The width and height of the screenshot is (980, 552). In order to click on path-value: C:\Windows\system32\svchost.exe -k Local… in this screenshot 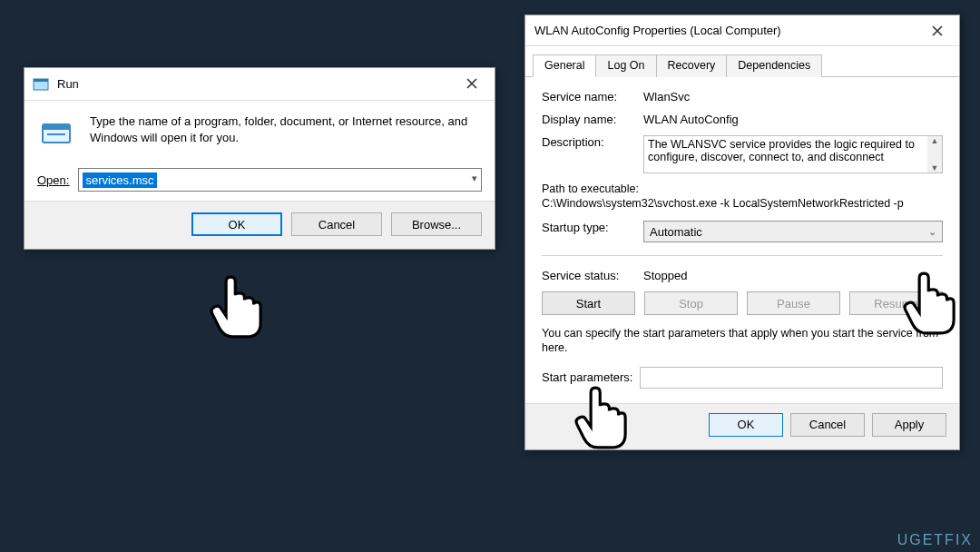, I will do `click(742, 203)`.